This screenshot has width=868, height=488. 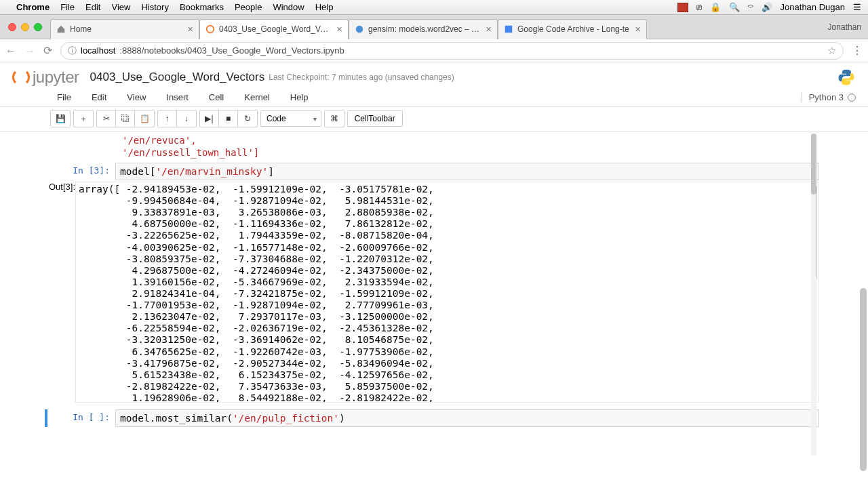 What do you see at coordinates (82, 418) in the screenshot?
I see `cell-prompt: In [ ]:` at bounding box center [82, 418].